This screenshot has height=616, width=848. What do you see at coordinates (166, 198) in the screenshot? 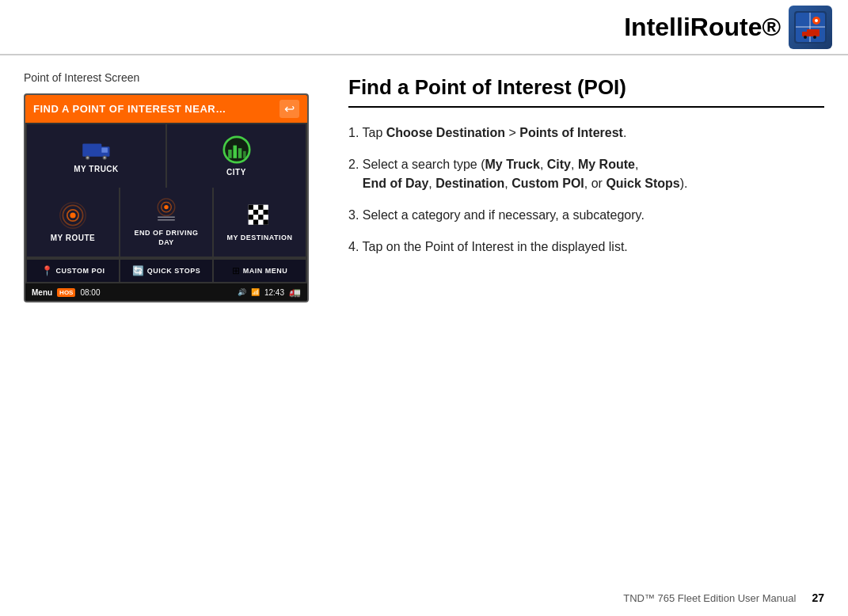
I see `device-screen: FIND A POINT OF INTEREST NEAR… ↩` at bounding box center [166, 198].